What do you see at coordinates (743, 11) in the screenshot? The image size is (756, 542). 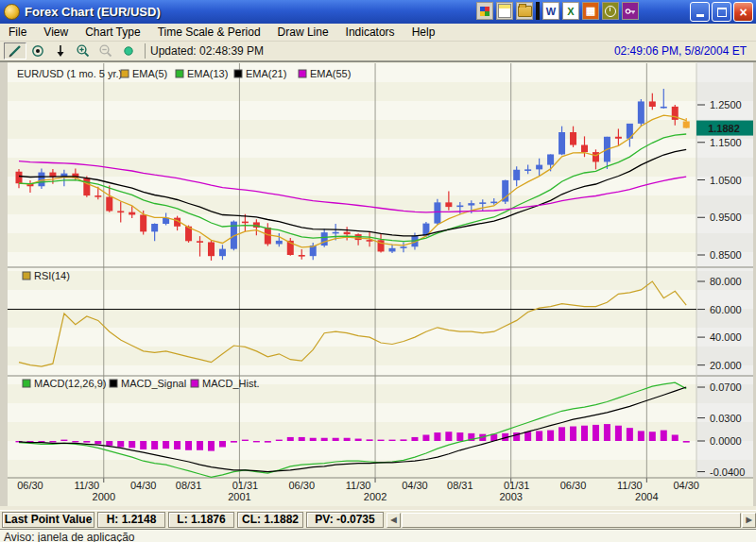 I see `close-button: ×` at bounding box center [743, 11].